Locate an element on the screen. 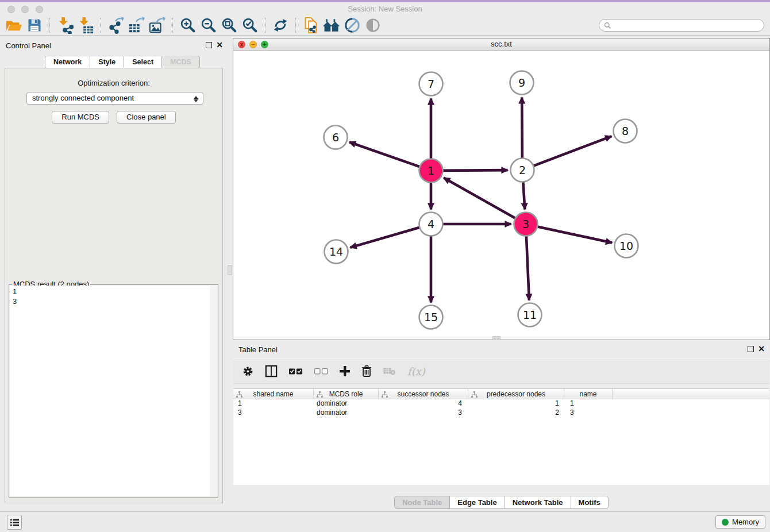 This screenshot has height=532, width=770. criterion-dropdown: strongly connected component is located at coordinates (115, 98).